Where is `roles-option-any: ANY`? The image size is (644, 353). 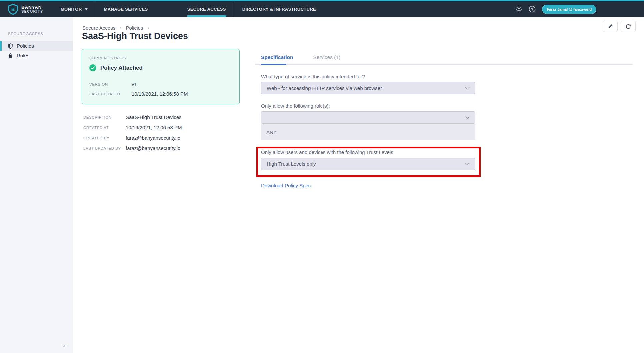 roles-option-any: ANY is located at coordinates (368, 132).